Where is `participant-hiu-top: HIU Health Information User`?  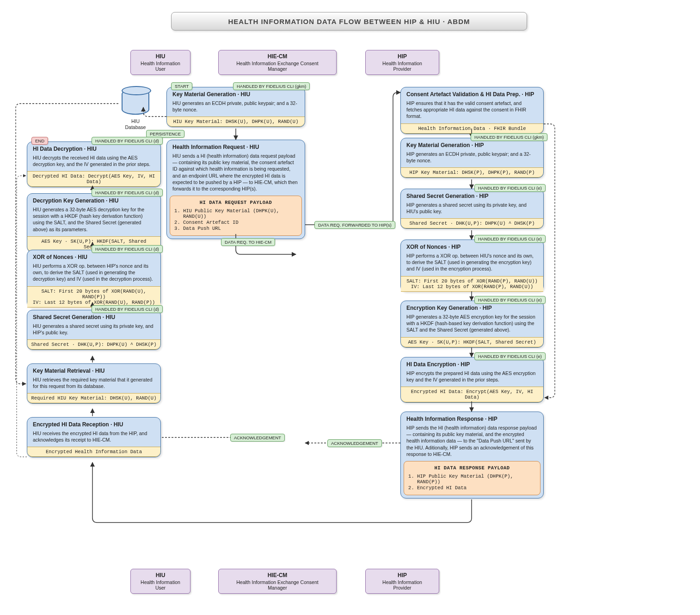 participant-hiu-top: HIU Health Information User is located at coordinates (160, 62).